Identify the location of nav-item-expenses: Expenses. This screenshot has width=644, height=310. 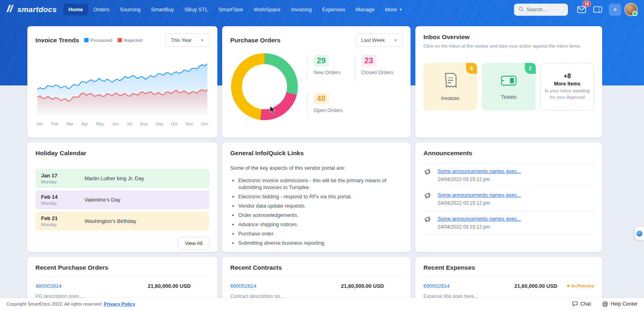
(333, 10).